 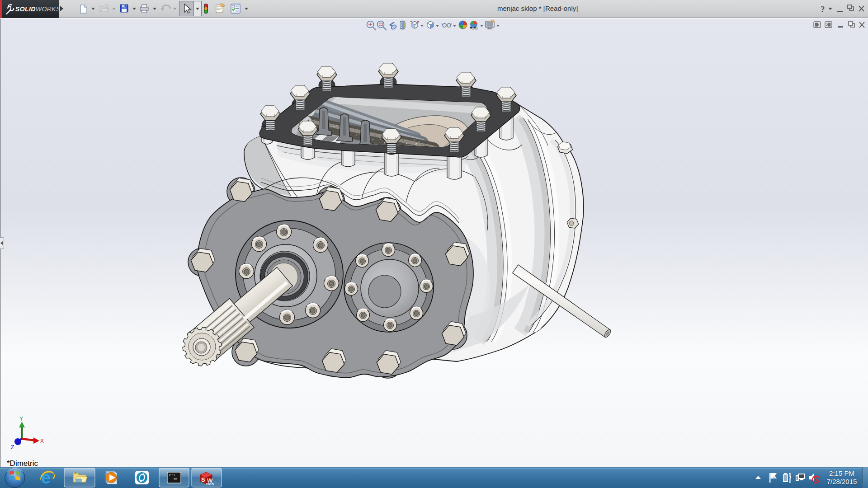 I want to click on svg-text: C:\, so click(x=173, y=475).